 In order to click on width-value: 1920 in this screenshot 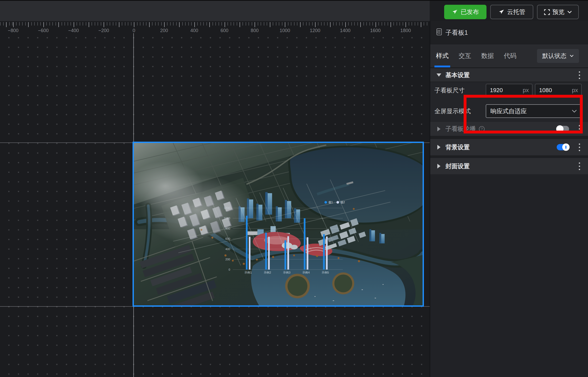, I will do `click(496, 90)`.